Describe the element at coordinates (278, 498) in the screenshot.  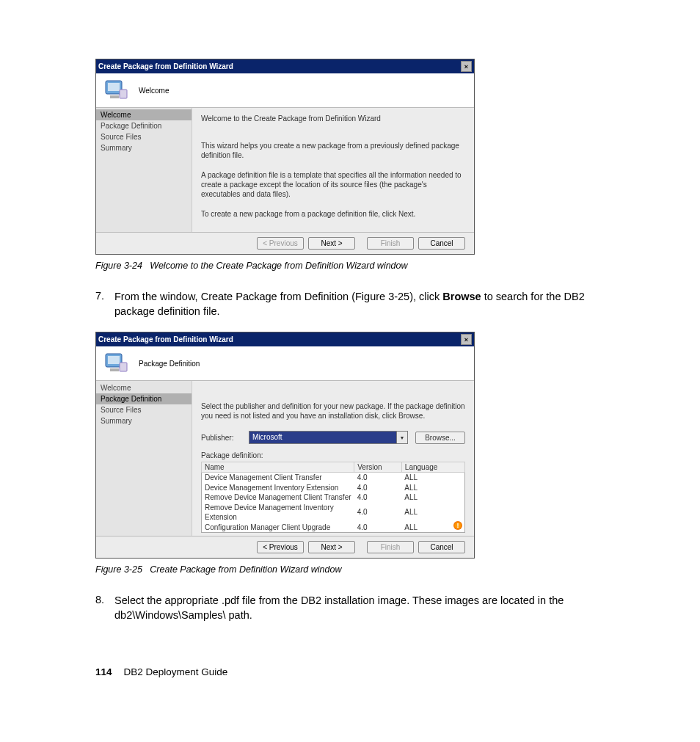
I see `cell-name: Remove Device Management Client Transfer` at that location.